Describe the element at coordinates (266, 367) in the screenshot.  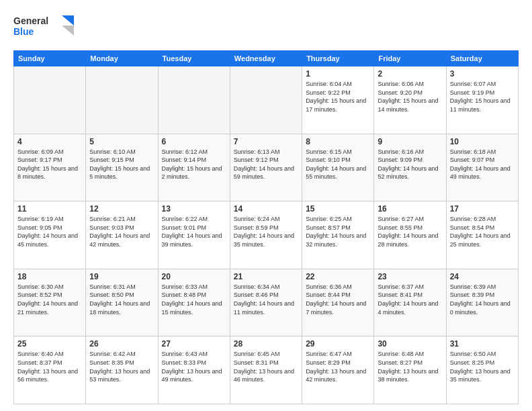
I see `day-info: Sunrise: 6:45 AM Sunset: 8:31 PM Dayligh…` at that location.